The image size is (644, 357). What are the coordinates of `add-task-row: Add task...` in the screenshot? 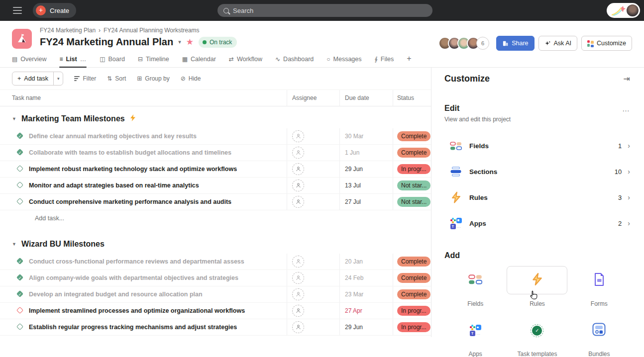 It's located at (215, 336).